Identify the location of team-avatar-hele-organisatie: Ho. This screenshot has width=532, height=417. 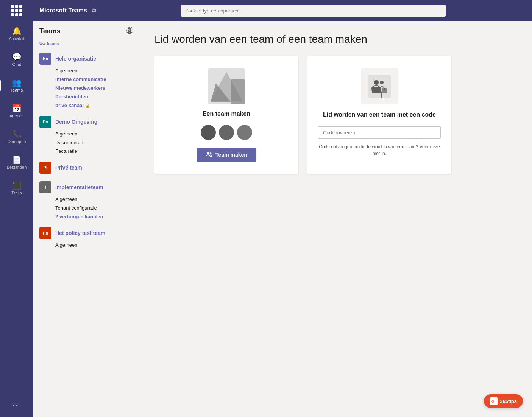
(45, 59).